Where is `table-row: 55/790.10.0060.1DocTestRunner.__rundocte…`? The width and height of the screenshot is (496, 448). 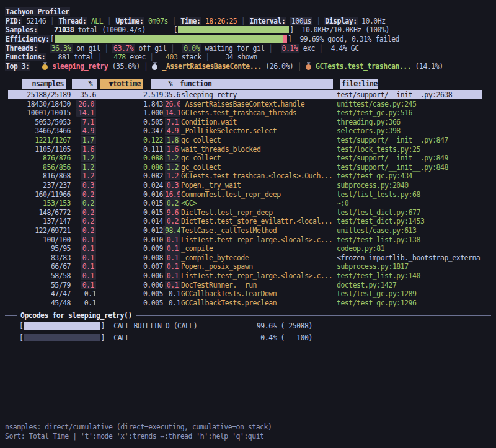 table-row: 55/790.10.0060.1DocTestRunner.__rundocte… is located at coordinates (248, 285).